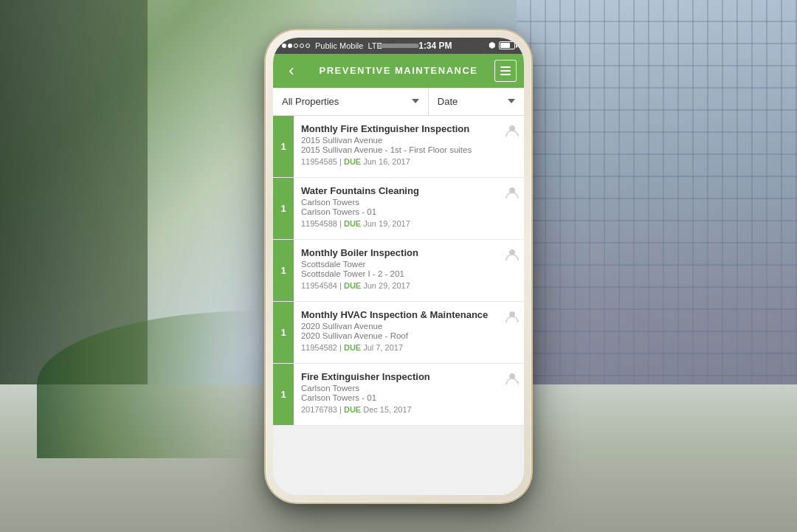  Describe the element at coordinates (398, 71) in the screenshot. I see `app-header: ‹ PREVENTIVE MAINTENANCE` at that location.